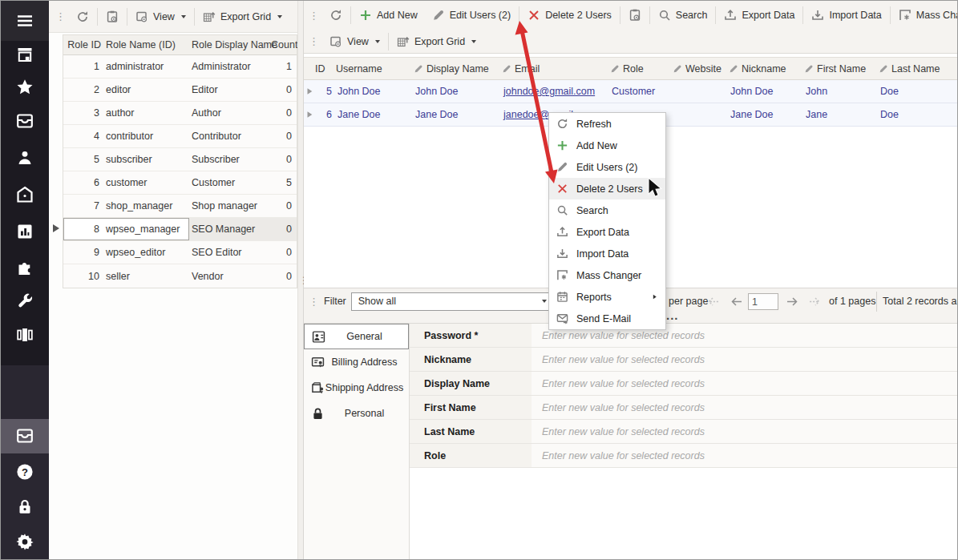  Describe the element at coordinates (673, 316) in the screenshot. I see `overflow-dots-icon: ...` at that location.